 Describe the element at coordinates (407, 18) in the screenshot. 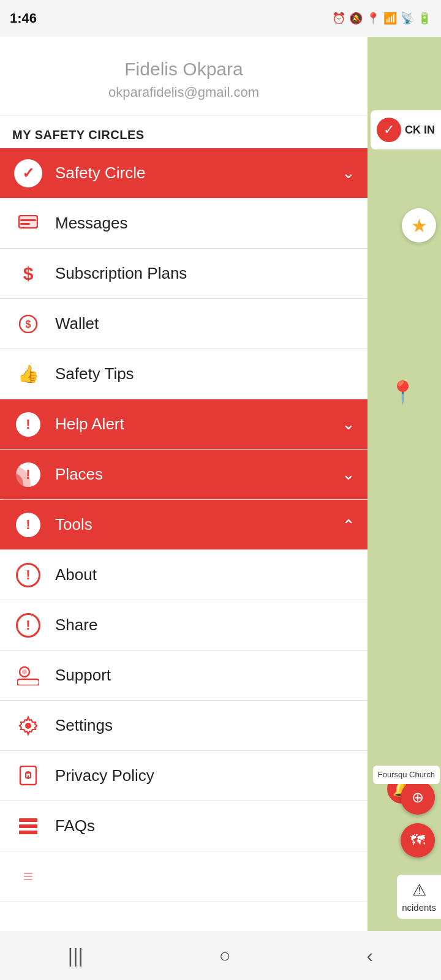

I see `signal-icon: 📡` at that location.